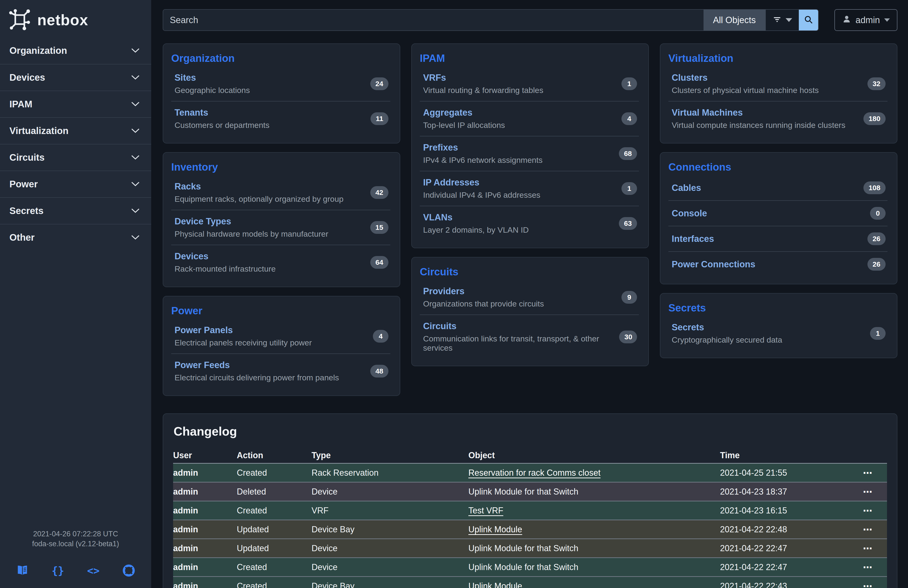  Describe the element at coordinates (778, 58) in the screenshot. I see `card-title-link: Virtualization` at that location.